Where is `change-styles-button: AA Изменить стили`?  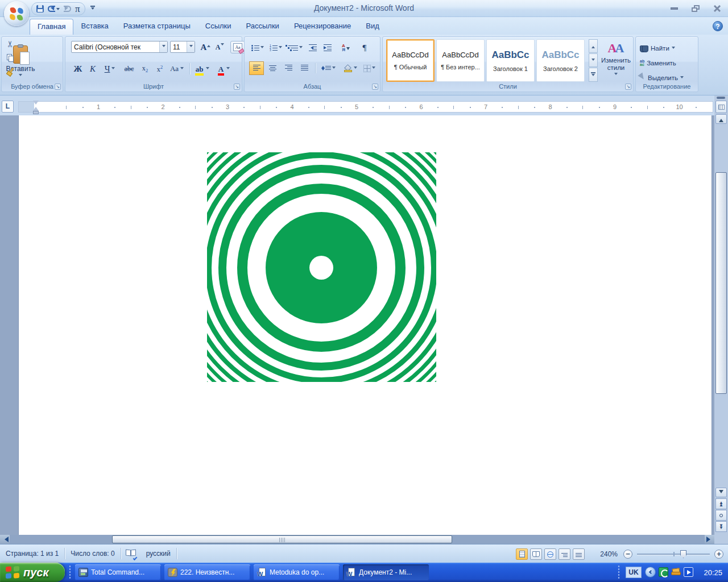 change-styles-button: AA Изменить стили is located at coordinates (616, 64).